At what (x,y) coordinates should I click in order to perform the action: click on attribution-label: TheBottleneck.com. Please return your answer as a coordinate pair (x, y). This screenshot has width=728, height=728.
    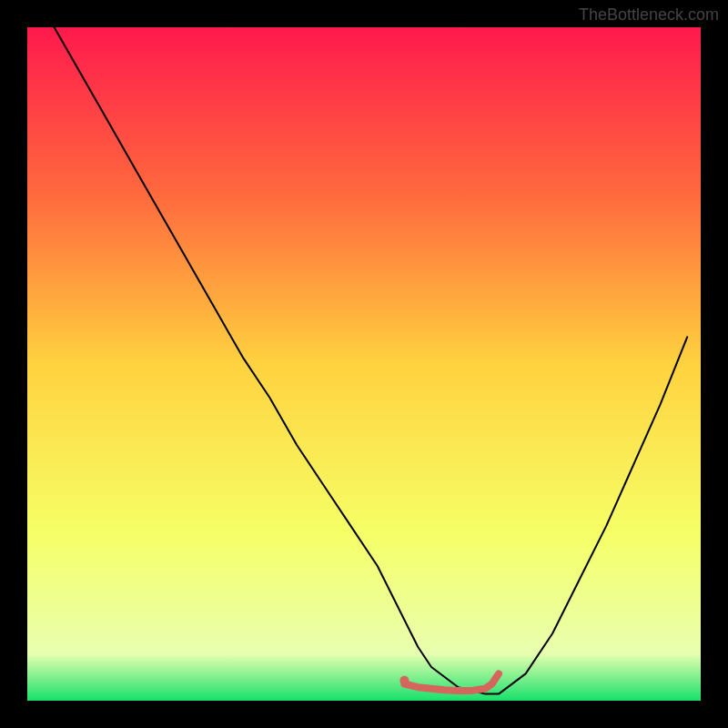
    Looking at the image, I should click on (649, 15).